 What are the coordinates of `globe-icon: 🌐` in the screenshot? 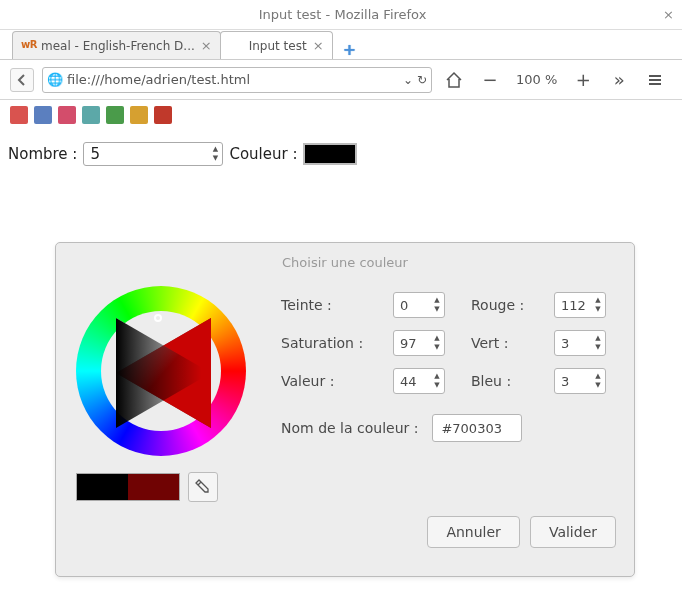 It's located at (55, 80).